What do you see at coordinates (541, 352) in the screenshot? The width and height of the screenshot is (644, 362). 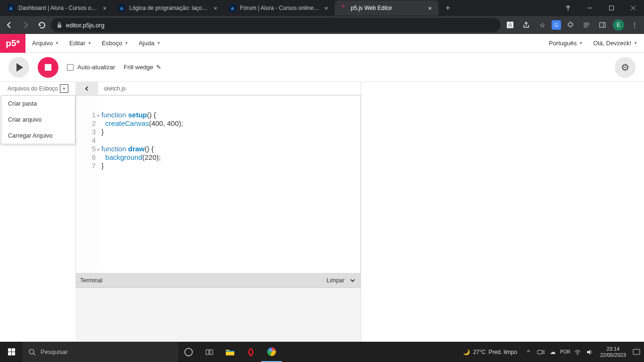 I see `meet-now-icon` at bounding box center [541, 352].